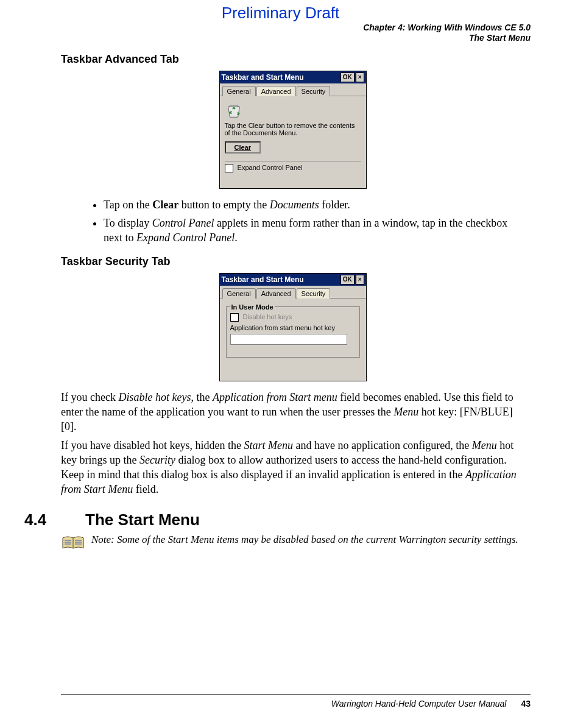  I want to click on footer-page-number: 43, so click(526, 704).